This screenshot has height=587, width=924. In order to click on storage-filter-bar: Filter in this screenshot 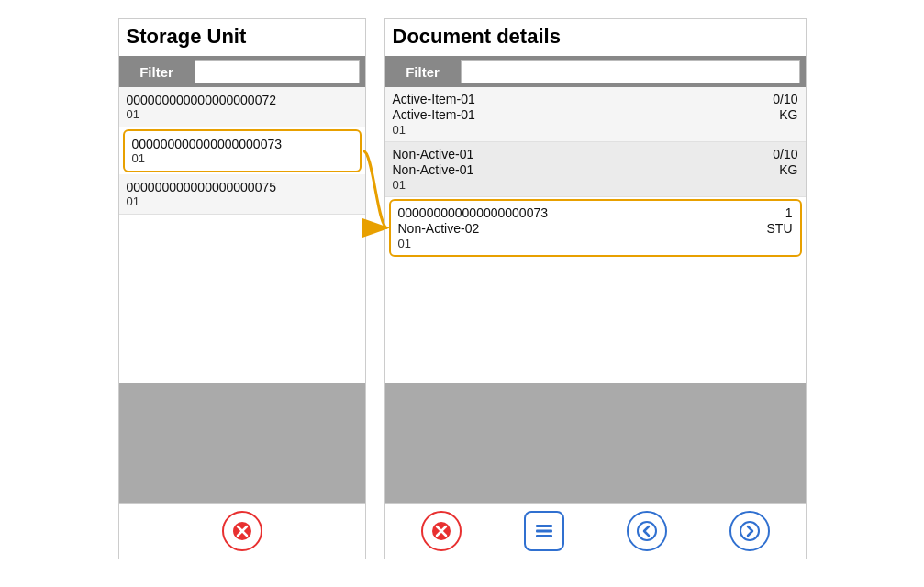, I will do `click(242, 72)`.